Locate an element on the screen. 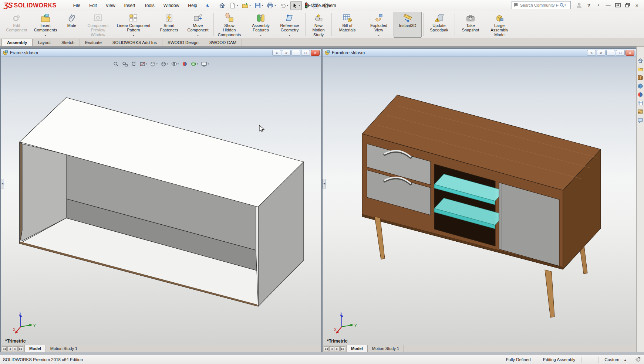 The width and height of the screenshot is (644, 364). ribbon-new-motion-study: New Motion Study is located at coordinates (318, 25).